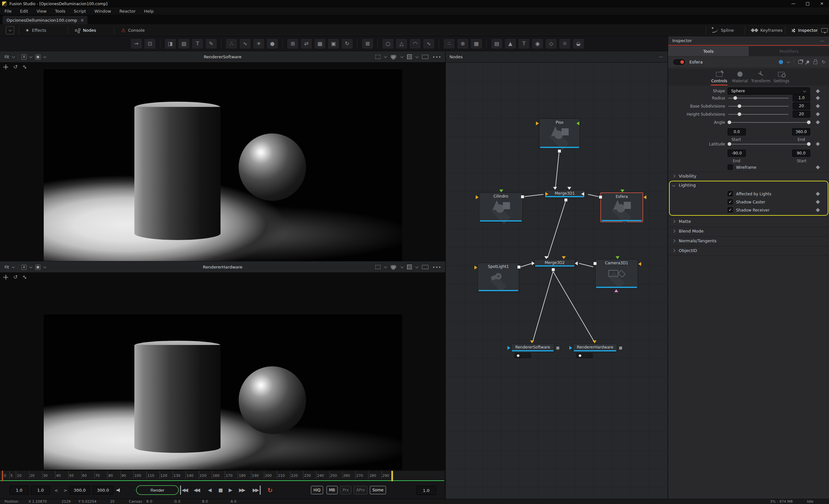 The height and width of the screenshot is (504, 829). What do you see at coordinates (801, 153) in the screenshot?
I see `latitude-high-field: 90.0` at bounding box center [801, 153].